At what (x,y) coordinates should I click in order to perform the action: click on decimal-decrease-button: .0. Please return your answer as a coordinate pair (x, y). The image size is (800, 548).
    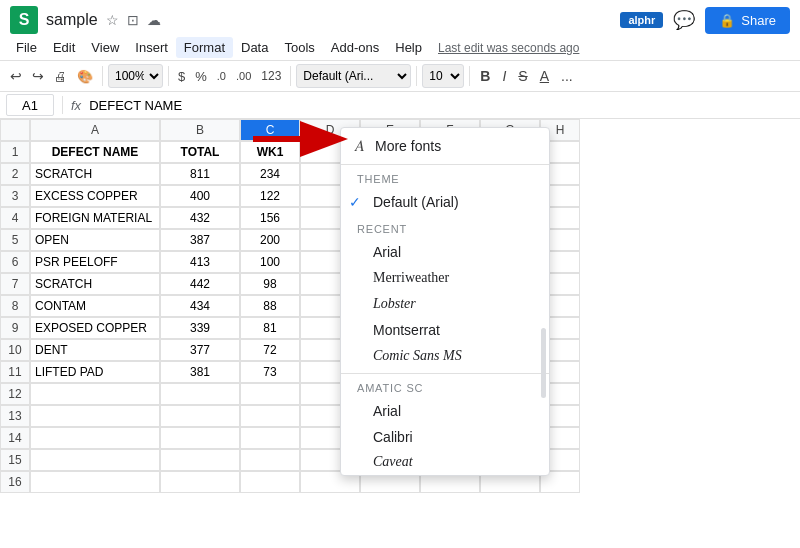
    Looking at the image, I should click on (222, 76).